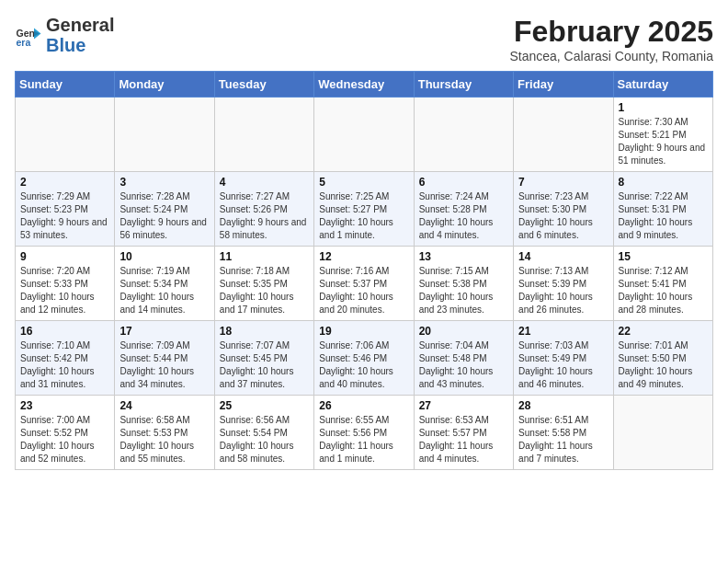 This screenshot has height=563, width=728. Describe the element at coordinates (264, 359) in the screenshot. I see `calendar-cell: 18Sunrise: 7:07 AM Sunset: 5:45 PM Dayli…` at that location.